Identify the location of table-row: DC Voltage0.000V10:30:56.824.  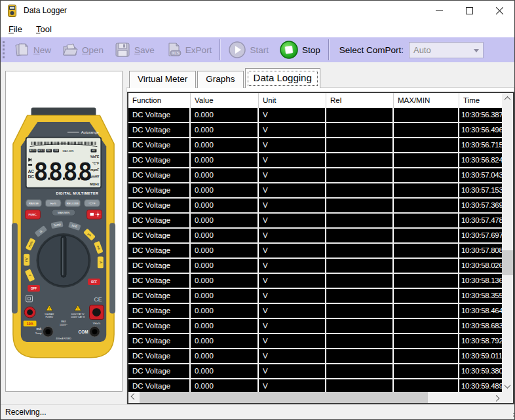
(315, 161).